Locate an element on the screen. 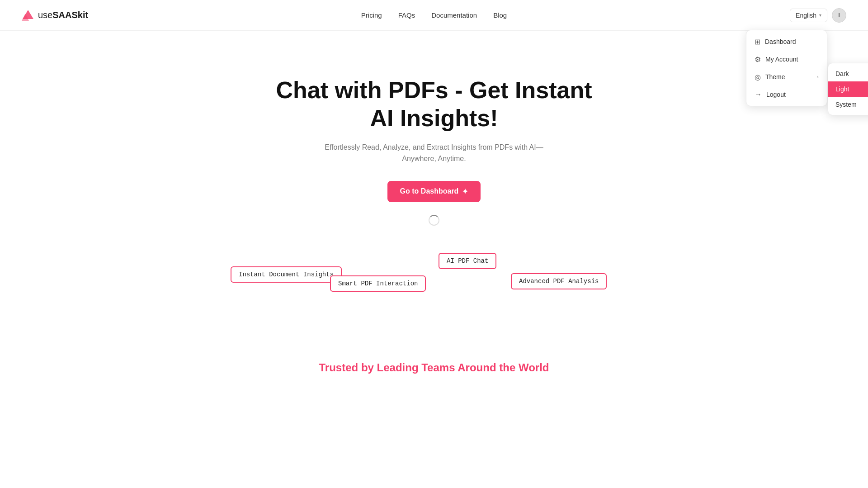  feature-tag-4: Advanced PDF Analysis is located at coordinates (559, 281).